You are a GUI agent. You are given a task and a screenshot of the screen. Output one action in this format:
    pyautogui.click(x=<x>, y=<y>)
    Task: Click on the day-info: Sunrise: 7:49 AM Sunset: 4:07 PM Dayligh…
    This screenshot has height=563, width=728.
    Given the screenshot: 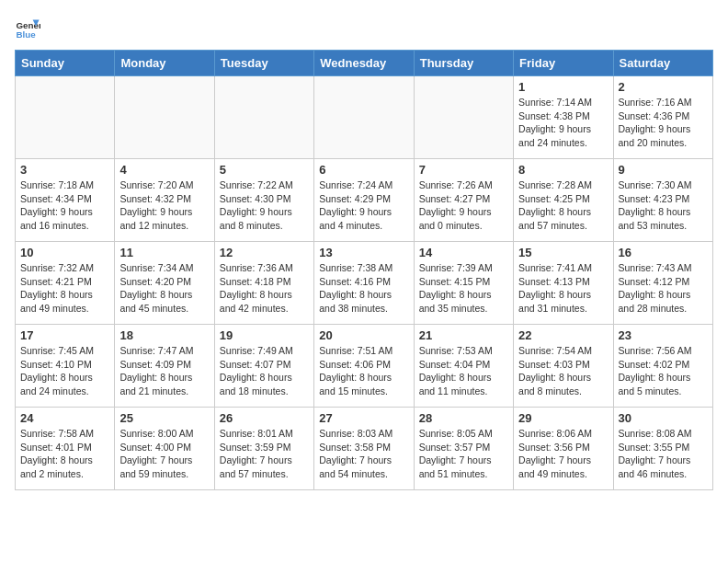 What is the action you would take?
    pyautogui.click(x=265, y=372)
    